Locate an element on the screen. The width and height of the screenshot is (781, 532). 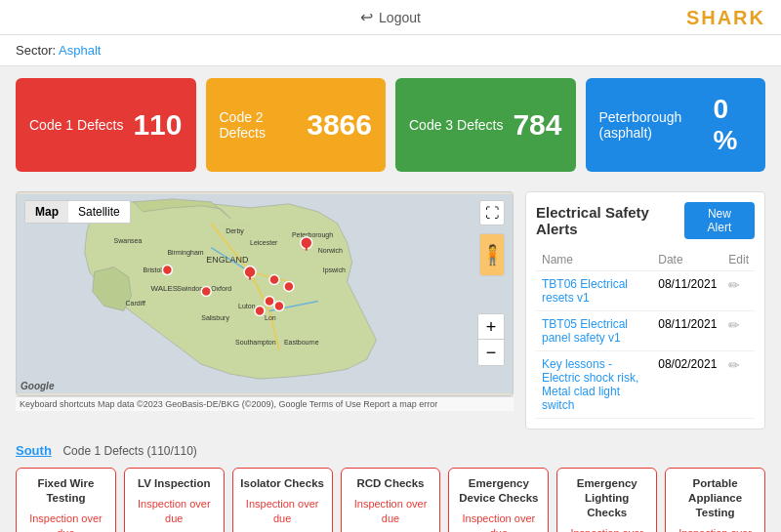
stat-value-code2: 3866 is located at coordinates (340, 125).